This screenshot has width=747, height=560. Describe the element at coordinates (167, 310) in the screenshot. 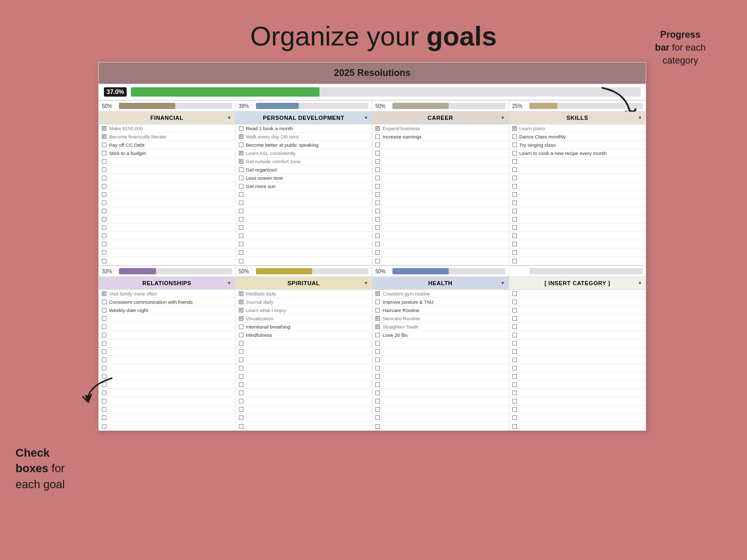

I see `goal-item: Weekly date night` at that location.